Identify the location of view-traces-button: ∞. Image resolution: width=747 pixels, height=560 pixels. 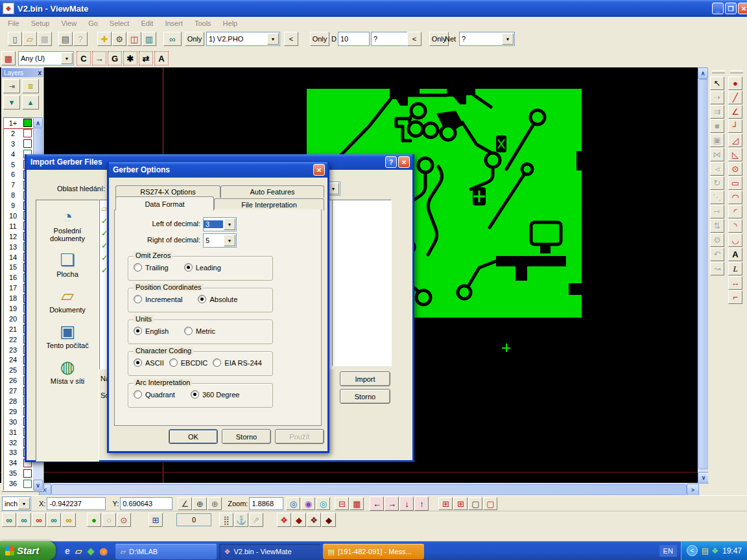
(24, 520).